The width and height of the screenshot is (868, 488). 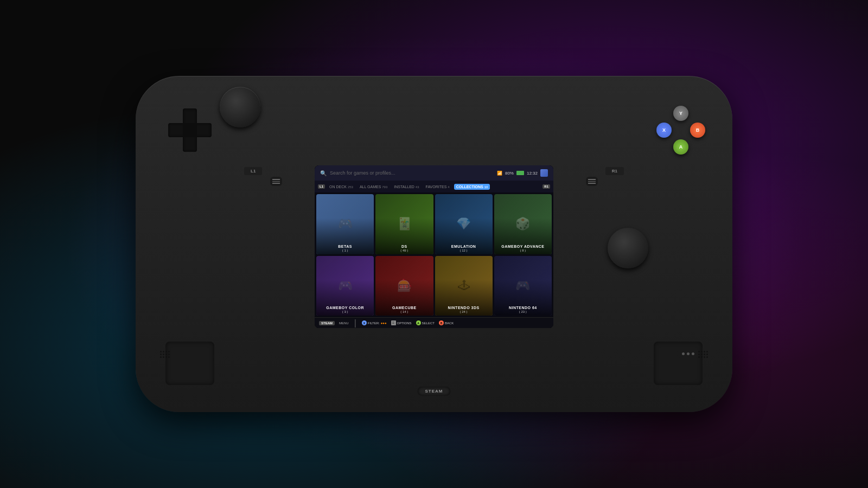 What do you see at coordinates (165, 355) in the screenshot?
I see `speaker-left-grill` at bounding box center [165, 355].